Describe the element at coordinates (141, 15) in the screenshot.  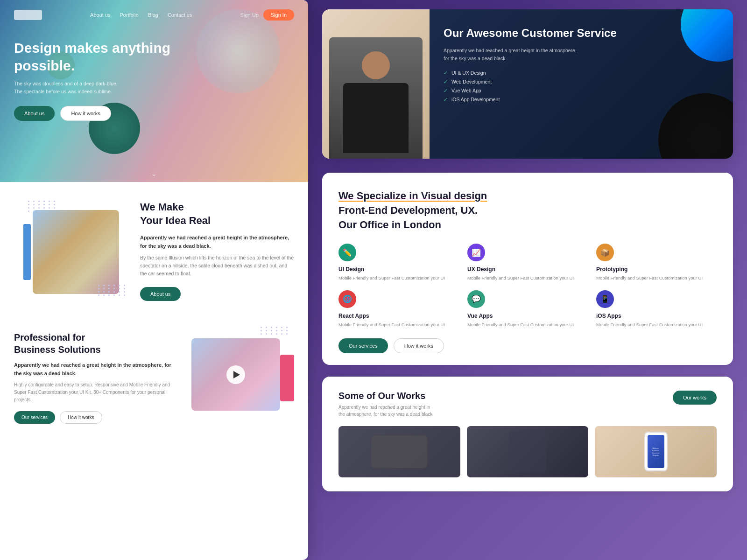
I see `nav-links: About us Portfolio Blog Contact us` at that location.